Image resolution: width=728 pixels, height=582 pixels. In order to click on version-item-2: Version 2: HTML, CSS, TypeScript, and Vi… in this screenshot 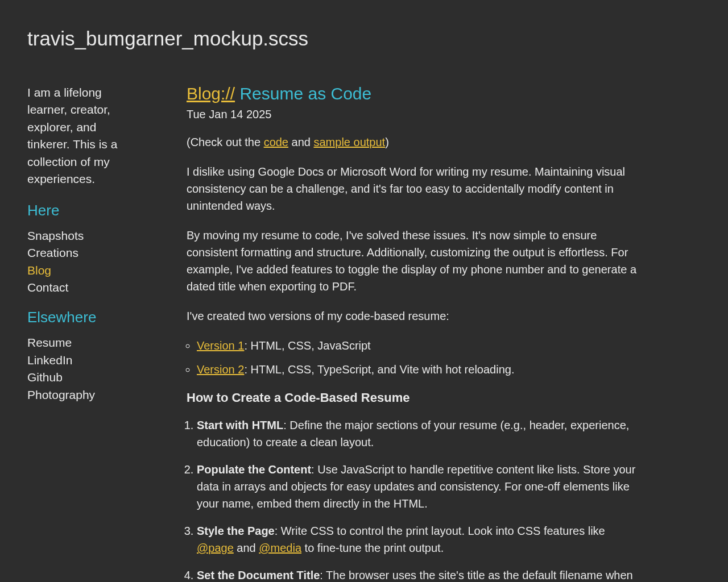, I will do `click(419, 369)`.